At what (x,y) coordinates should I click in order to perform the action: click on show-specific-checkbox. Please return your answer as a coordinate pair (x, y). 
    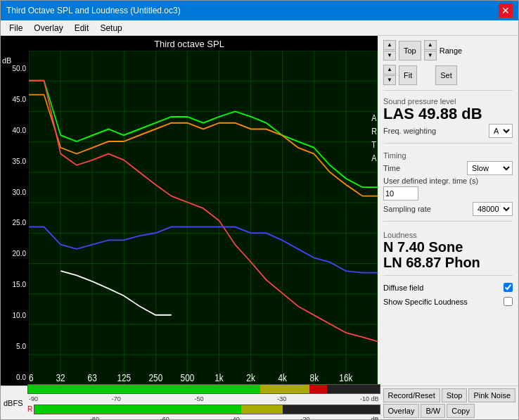
    Looking at the image, I should click on (508, 301).